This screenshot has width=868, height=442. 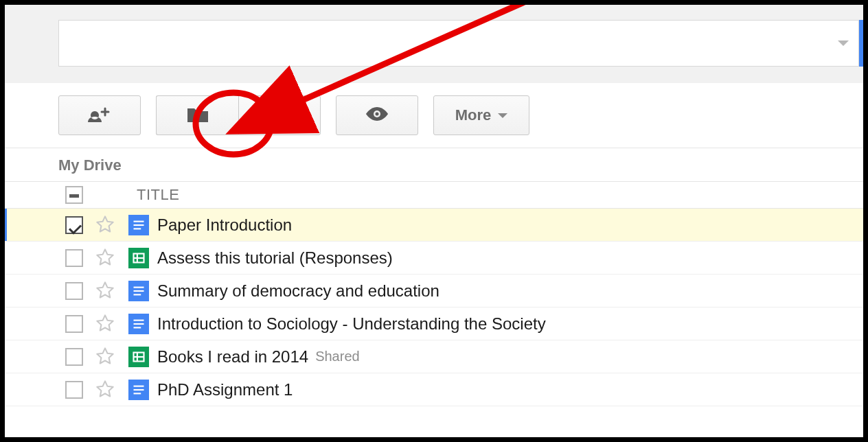 What do you see at coordinates (434, 291) in the screenshot?
I see `table-row: Summary of democracy and education` at bounding box center [434, 291].